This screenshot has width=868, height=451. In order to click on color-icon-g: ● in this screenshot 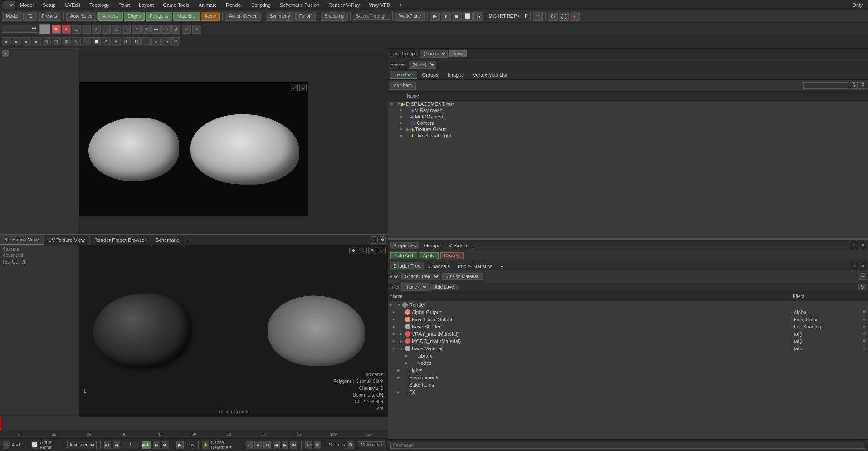, I will do `click(197, 29)`.